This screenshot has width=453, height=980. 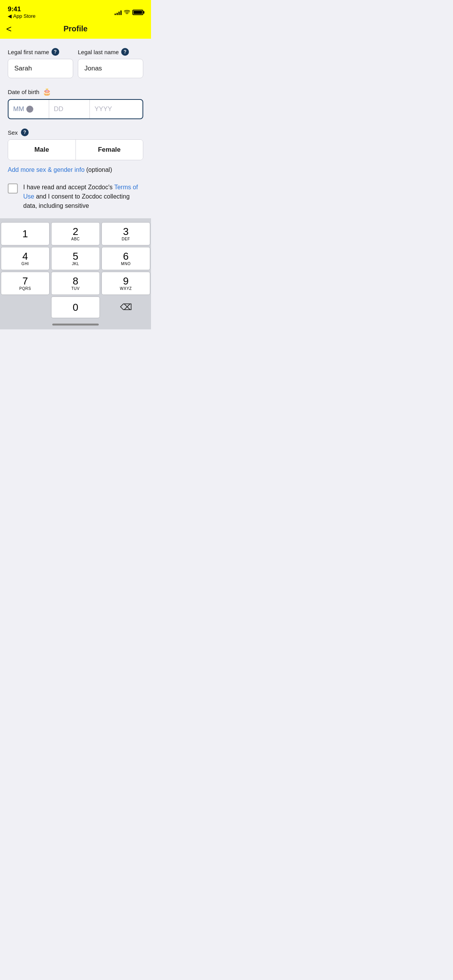 What do you see at coordinates (127, 12) in the screenshot?
I see `wifi-icon` at bounding box center [127, 12].